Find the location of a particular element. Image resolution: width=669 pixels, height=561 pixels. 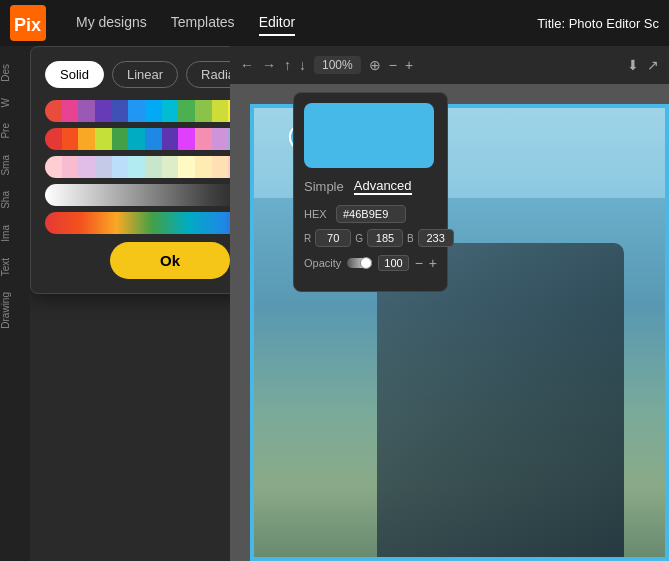

arrow-down-icon: ↓ is located at coordinates (302, 65).